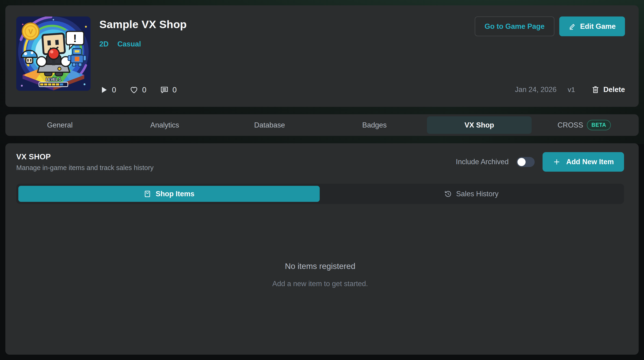 Image resolution: width=644 pixels, height=360 pixels. I want to click on empty-state-title: No items registered, so click(320, 266).